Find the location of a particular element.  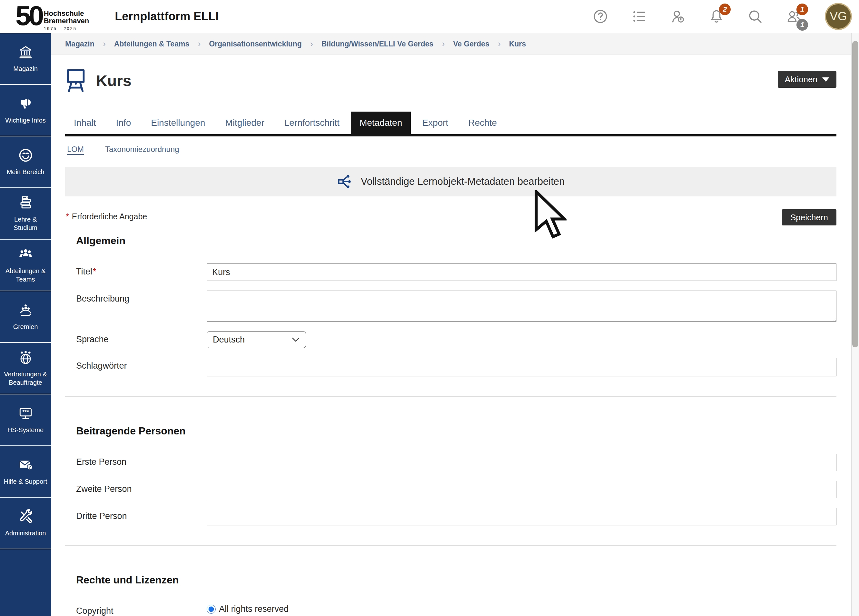

sidebar-item-hs-systeme: *** HS-Systeme is located at coordinates (26, 420).